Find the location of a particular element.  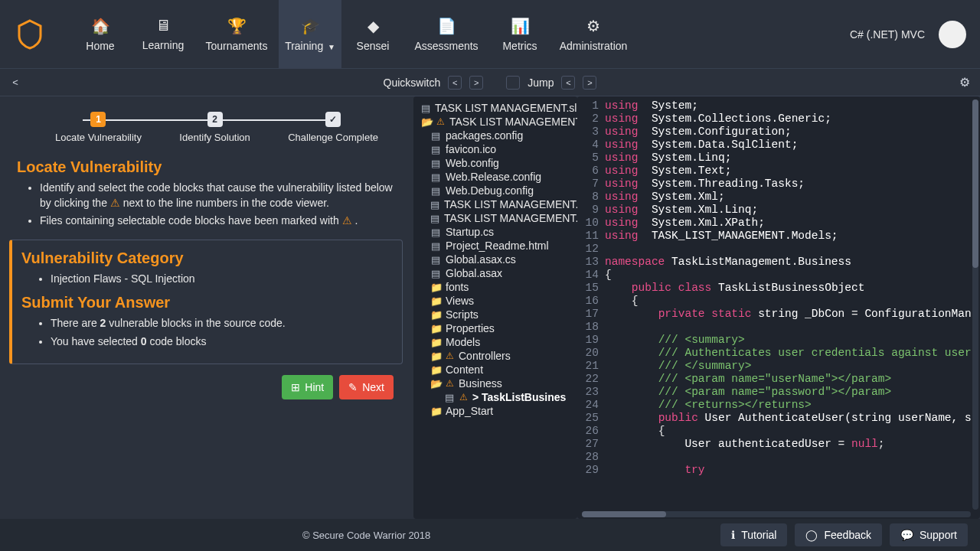

file-tree: ▤TASK LIST MANAGEMENT.sln📂⚠TASK LIST MAN… is located at coordinates (495, 308).